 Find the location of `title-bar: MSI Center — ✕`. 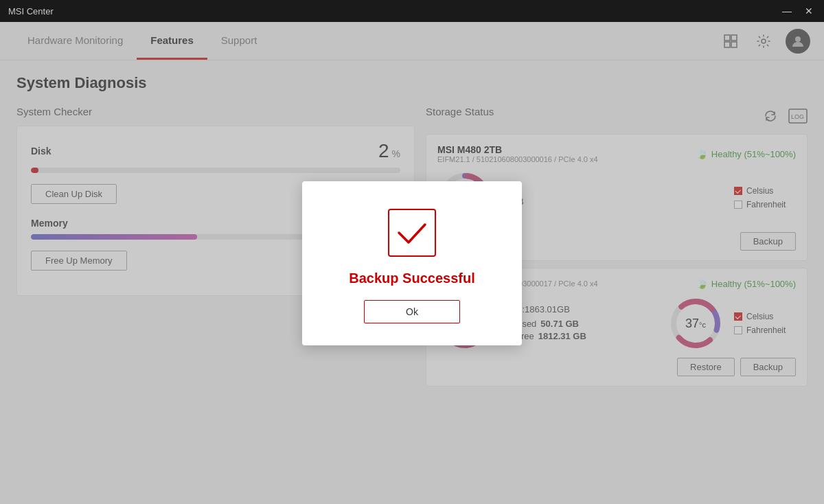

title-bar: MSI Center — ✕ is located at coordinates (412, 11).